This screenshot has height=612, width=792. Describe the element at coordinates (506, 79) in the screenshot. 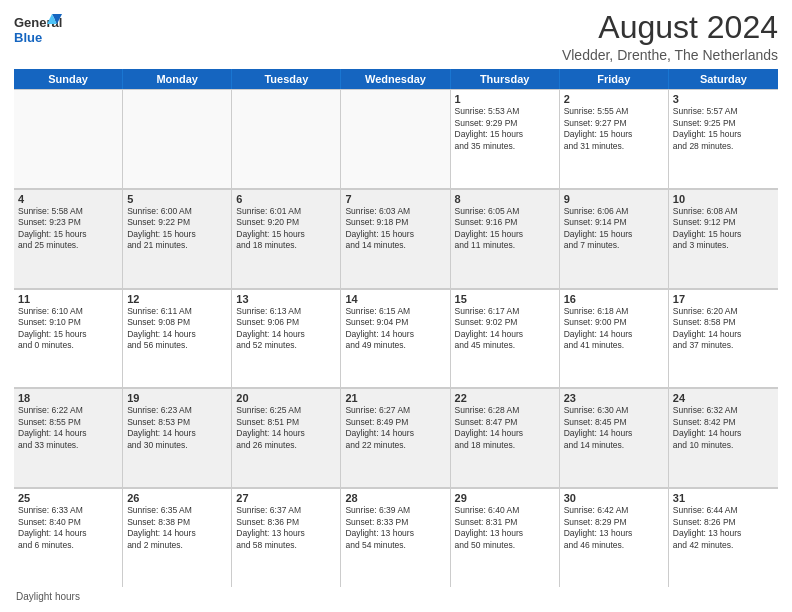

I see `weekday-header: Thursday` at that location.